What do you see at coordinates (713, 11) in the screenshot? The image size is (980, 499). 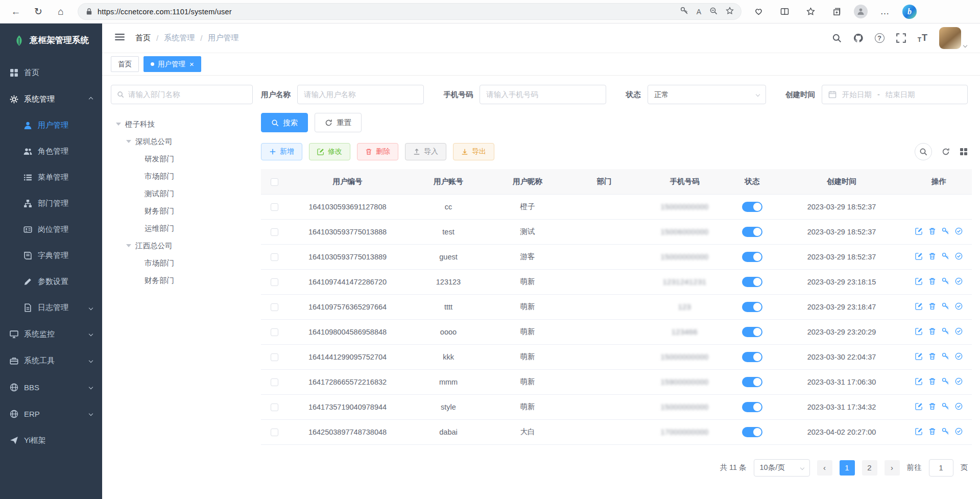 I see `zoom-icon` at bounding box center [713, 11].